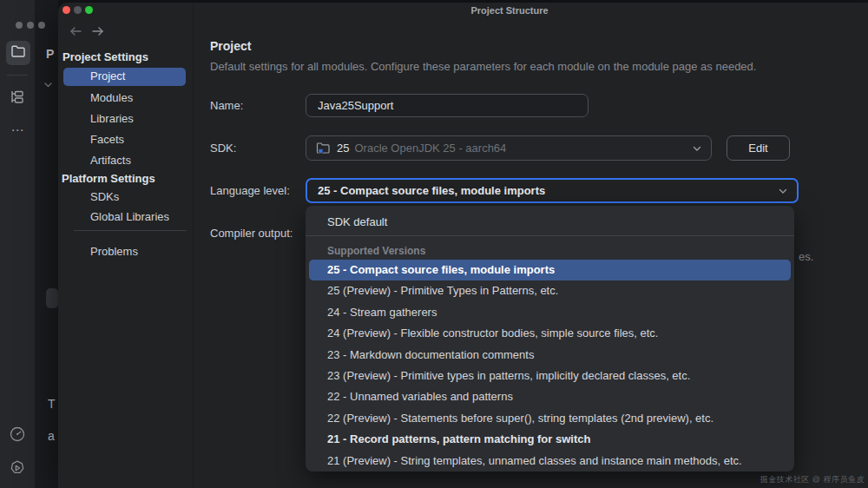  I want to click on dialog-title: Project Structure, so click(510, 10).